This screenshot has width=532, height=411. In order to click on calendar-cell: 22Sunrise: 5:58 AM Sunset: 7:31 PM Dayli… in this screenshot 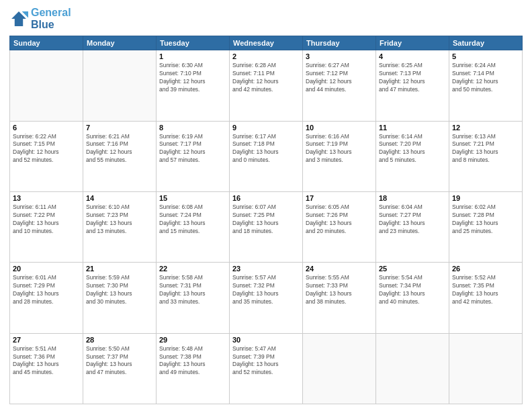, I will do `click(193, 298)`.